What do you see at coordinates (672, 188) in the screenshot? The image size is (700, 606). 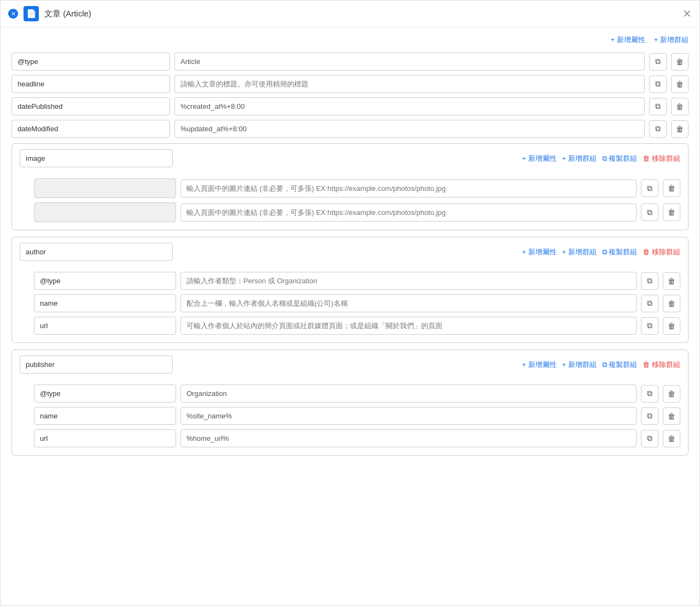 I see `delete-image-1-button: 🗑` at bounding box center [672, 188].